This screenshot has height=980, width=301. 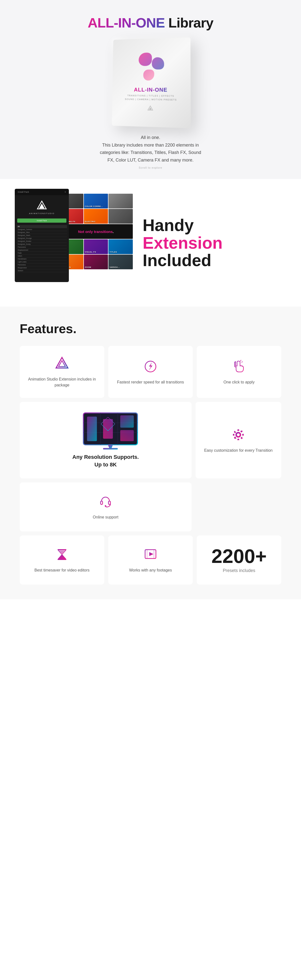 I want to click on play-icon-wrapper, so click(x=150, y=555).